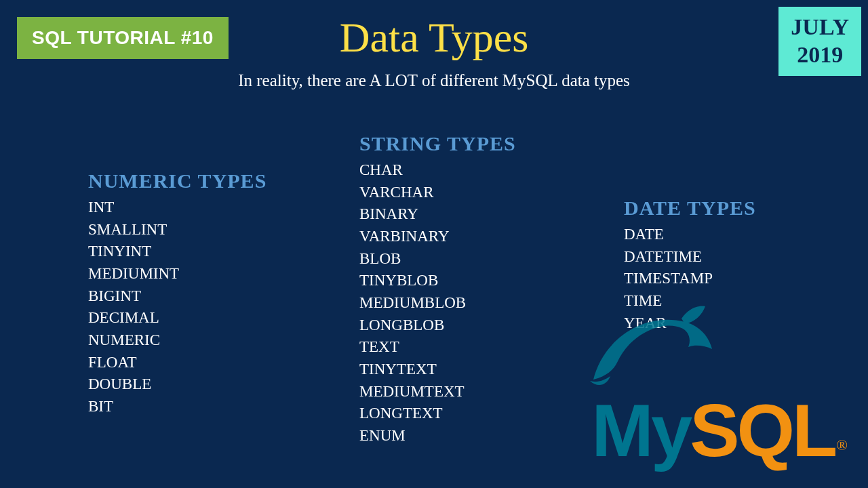 The image size is (868, 488). What do you see at coordinates (178, 340) in the screenshot?
I see `list-item: NUMERIC` at bounding box center [178, 340].